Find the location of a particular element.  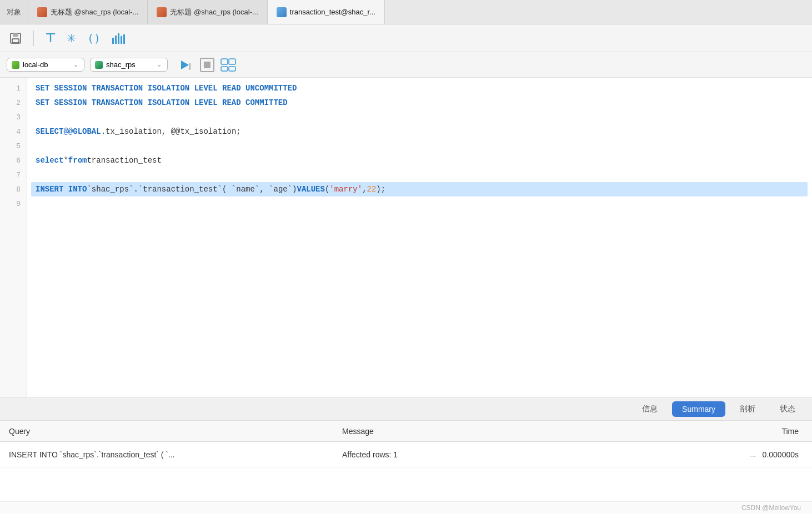

toolbar: ⊤ ✳ () is located at coordinates (406, 38).